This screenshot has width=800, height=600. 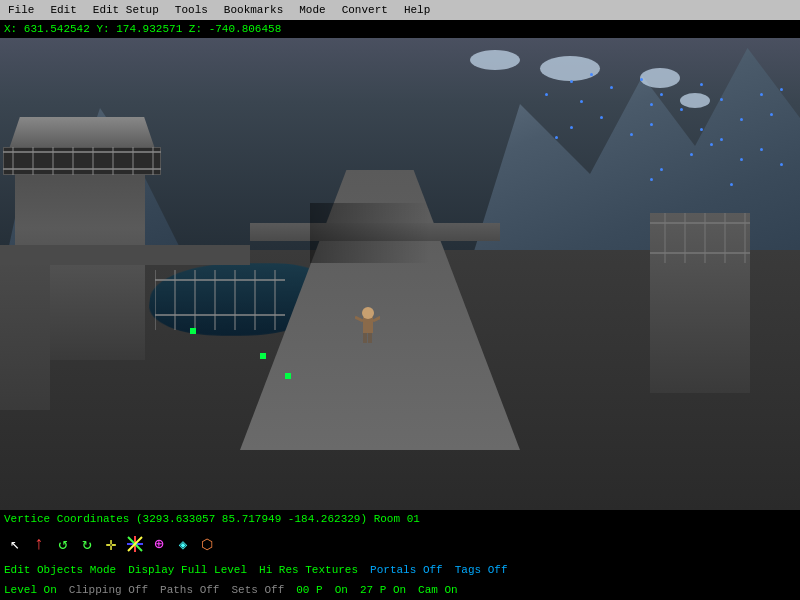 What do you see at coordinates (254, 10) in the screenshot?
I see `menu-bookmarks: Bookmarks` at bounding box center [254, 10].